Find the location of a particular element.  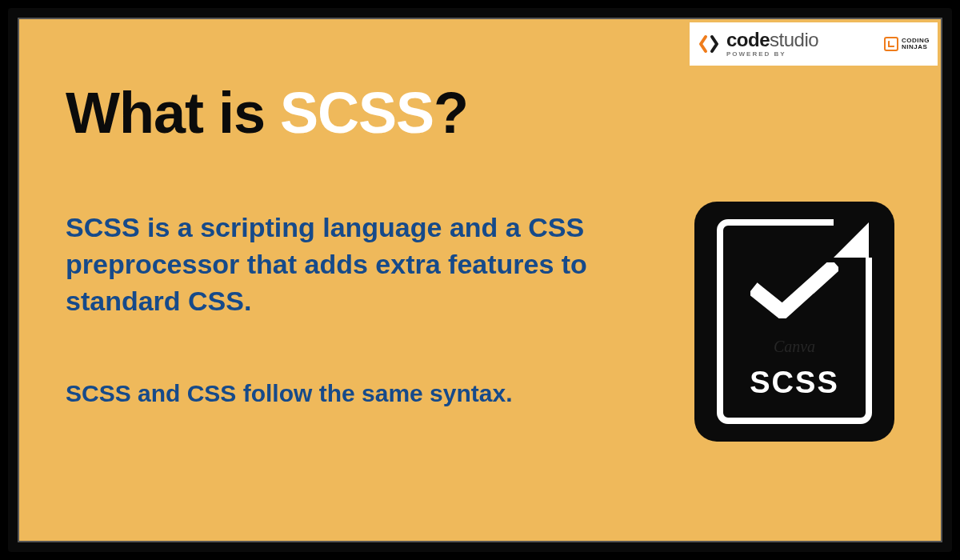

slide-heading: What is SCSS? is located at coordinates (267, 113).